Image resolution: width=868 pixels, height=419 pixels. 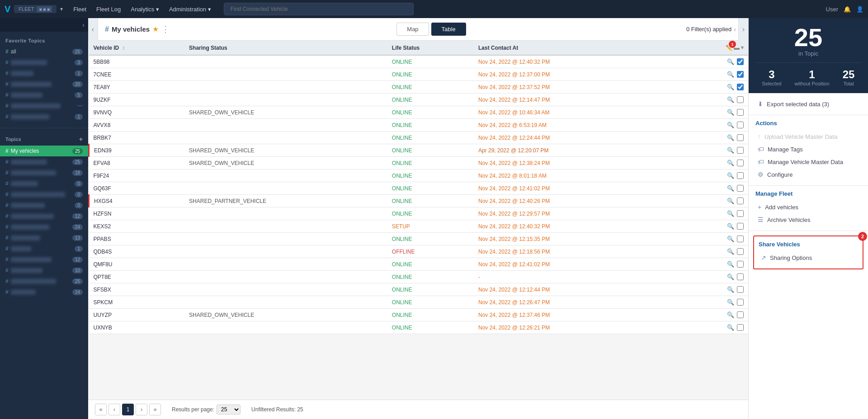 What do you see at coordinates (165, 29) in the screenshot?
I see `more-options-icon: ⋮` at bounding box center [165, 29].